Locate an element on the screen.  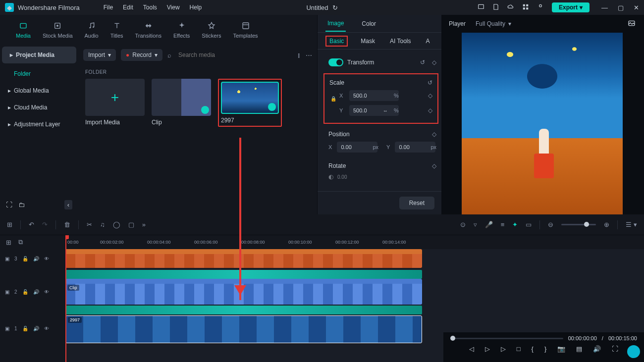
scale-y-input is located at coordinates (374, 110).